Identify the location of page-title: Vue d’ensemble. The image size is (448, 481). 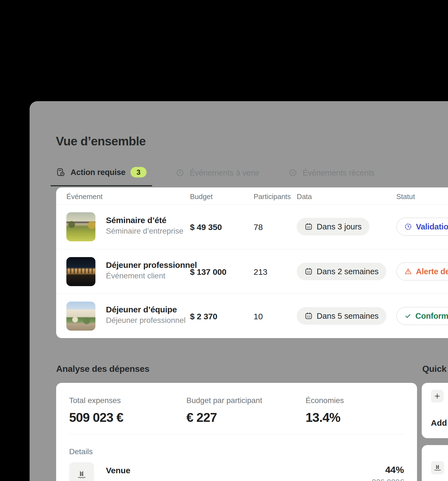
(101, 141).